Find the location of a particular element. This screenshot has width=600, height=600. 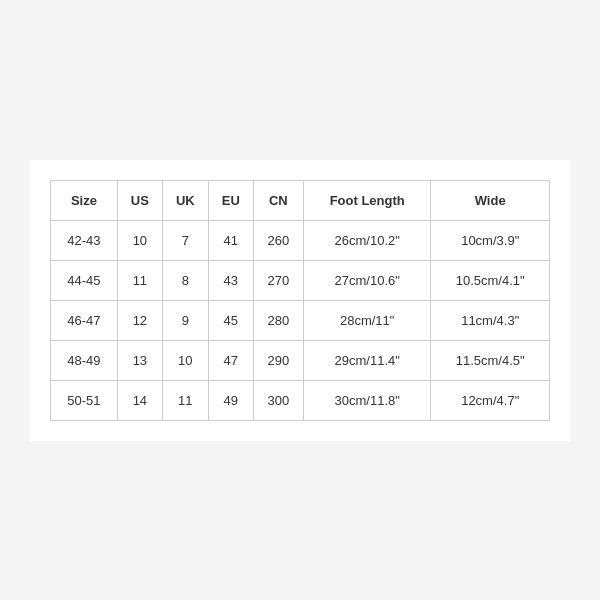

cell-row4-col6: 12cm/4.7" is located at coordinates (490, 400).